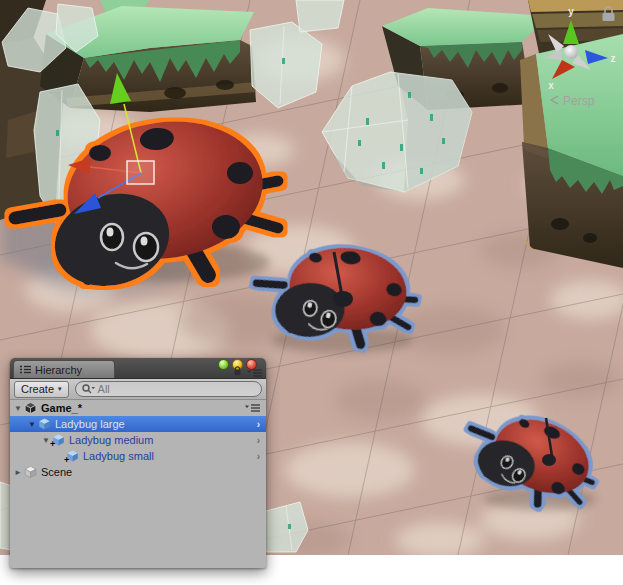 The height and width of the screenshot is (585, 623). Describe the element at coordinates (614, 58) in the screenshot. I see `gizmo-z-label: z` at that location.